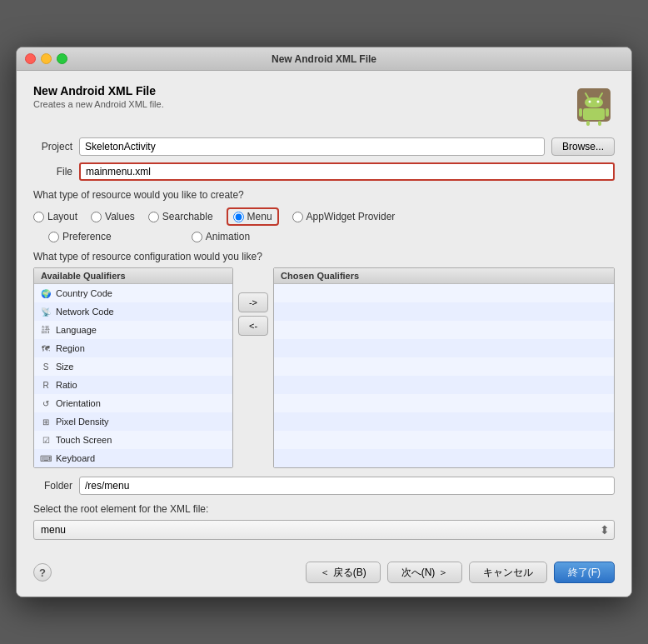 Image resolution: width=648 pixels, height=644 pixels. I want to click on back-button: ＜ 戻る(B), so click(343, 572).